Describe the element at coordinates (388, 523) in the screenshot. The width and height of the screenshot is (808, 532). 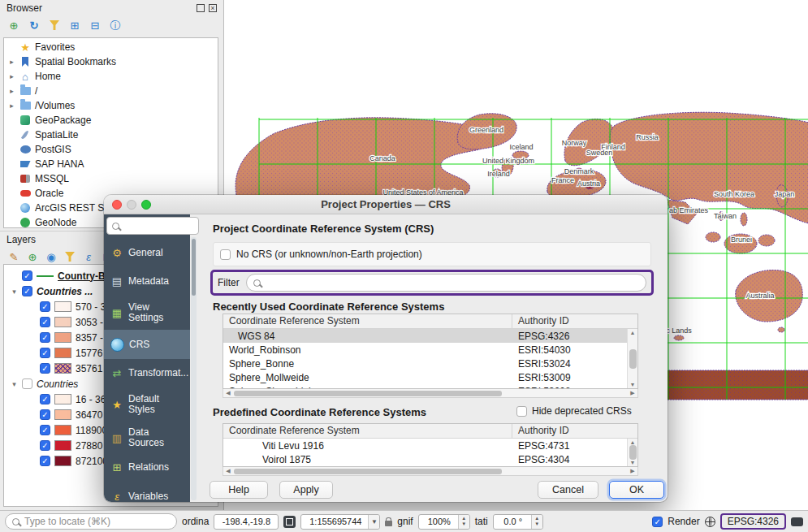
I see `lock-scale-icon` at that location.